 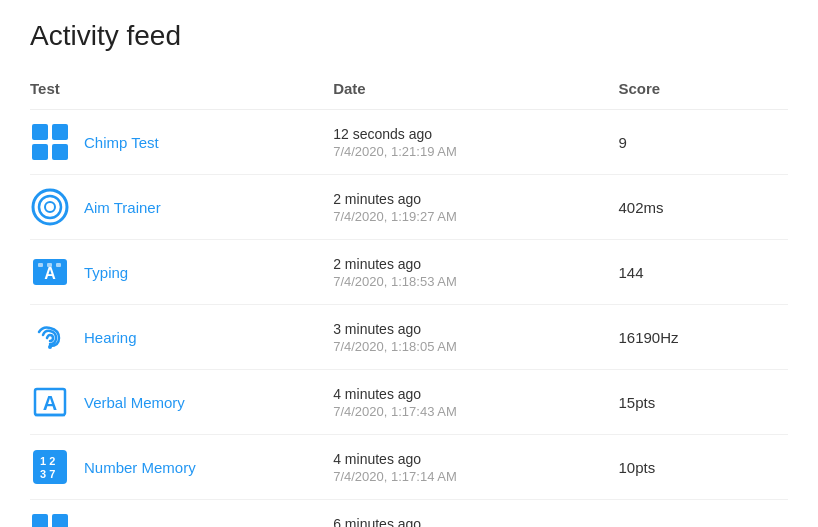 I want to click on svg-text: 1 2, so click(x=48, y=461).